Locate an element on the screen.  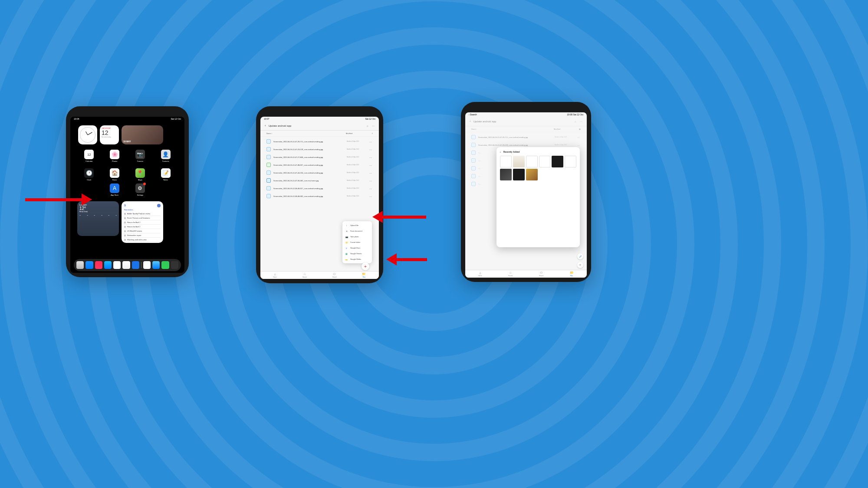
fab-menu-item: ▦Google Sheets is located at coordinates (357, 253).